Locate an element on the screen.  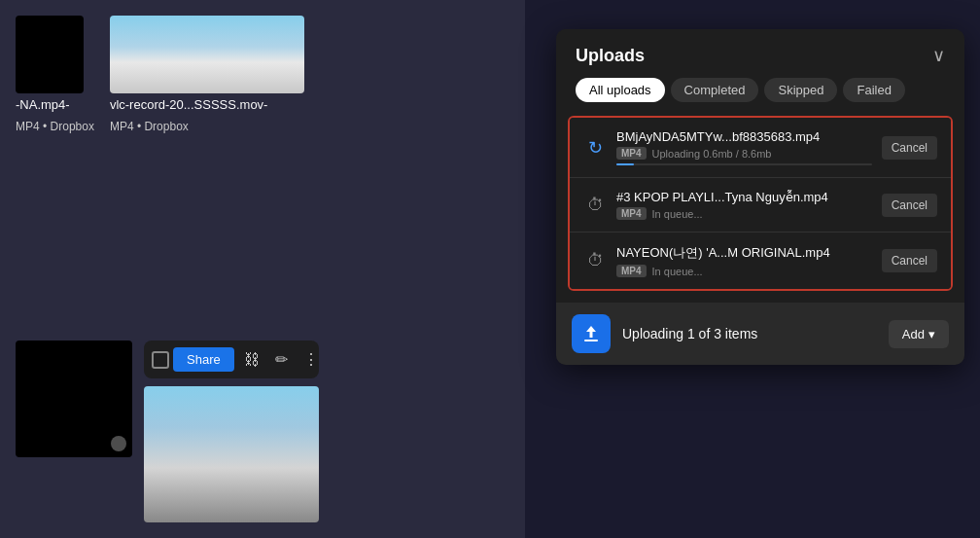
cancel-button-2: Cancel is located at coordinates (910, 205).